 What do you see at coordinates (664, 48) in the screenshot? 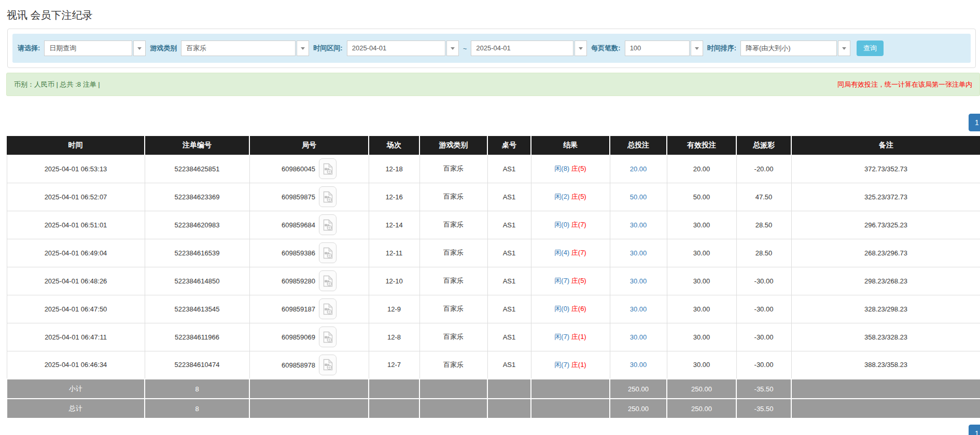
I see `page-size-select: 100` at bounding box center [664, 48].